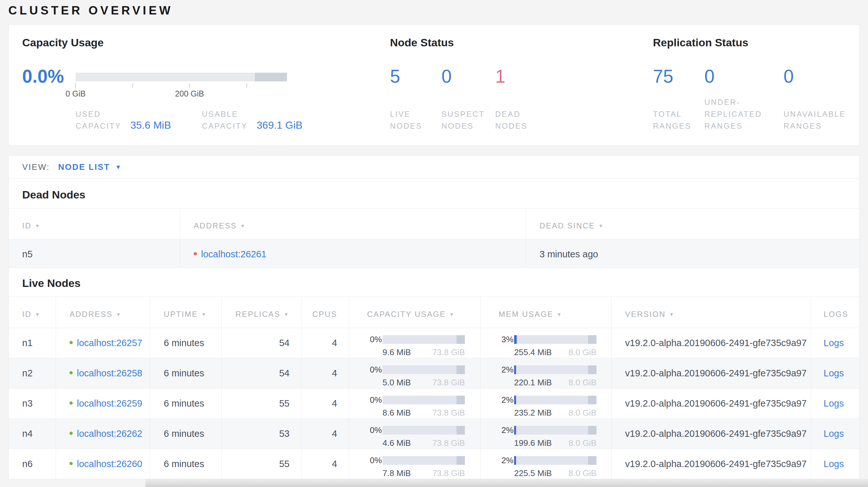 This screenshot has width=868, height=487. What do you see at coordinates (110, 434) in the screenshot?
I see `node-address-link: localhost:26262` at bounding box center [110, 434].